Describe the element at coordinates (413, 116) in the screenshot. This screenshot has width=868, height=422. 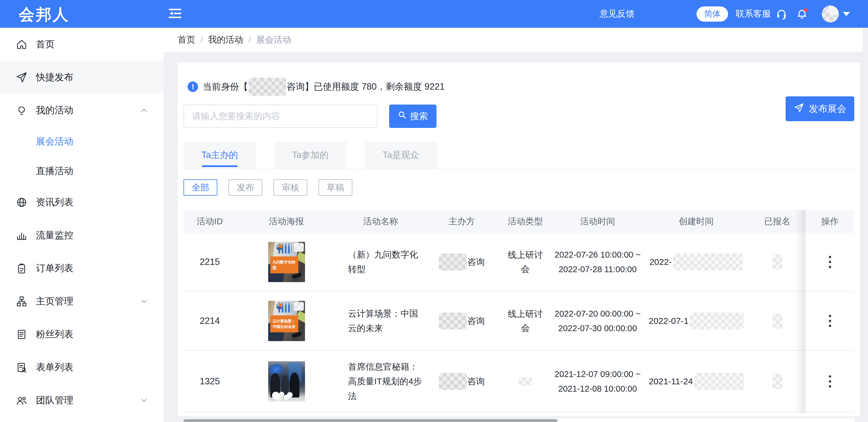
I see `search-button: 搜索` at that location.